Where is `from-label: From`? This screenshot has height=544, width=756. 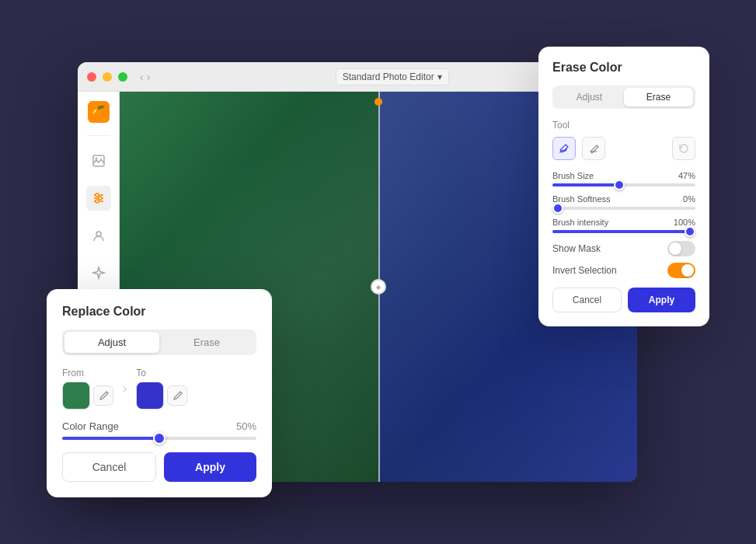 from-label: From is located at coordinates (88, 373).